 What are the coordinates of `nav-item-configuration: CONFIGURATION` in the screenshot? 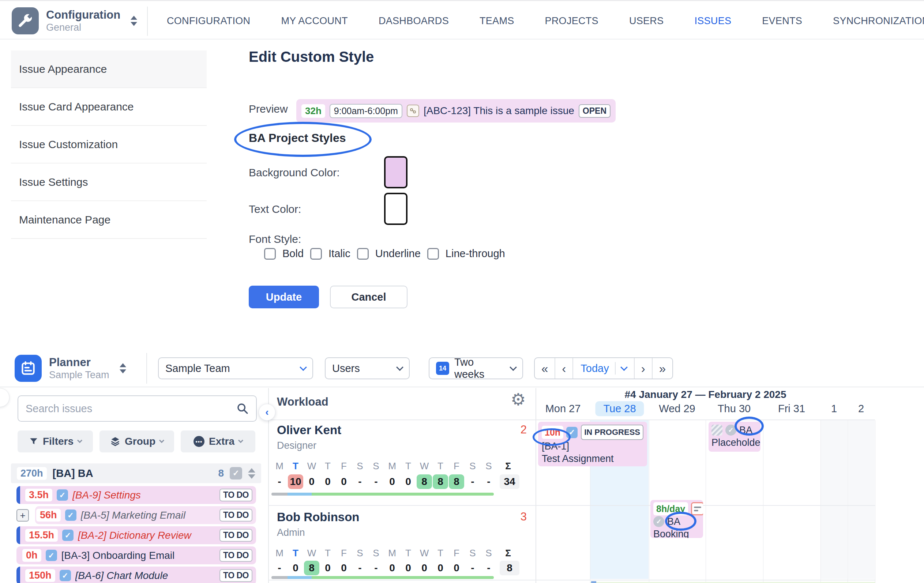 It's located at (209, 21).